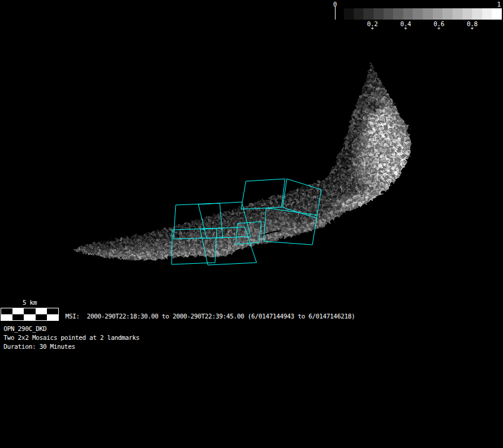 This screenshot has width=503, height=448. Describe the element at coordinates (30, 303) in the screenshot. I see `scalebar-label: 5 km` at that location.